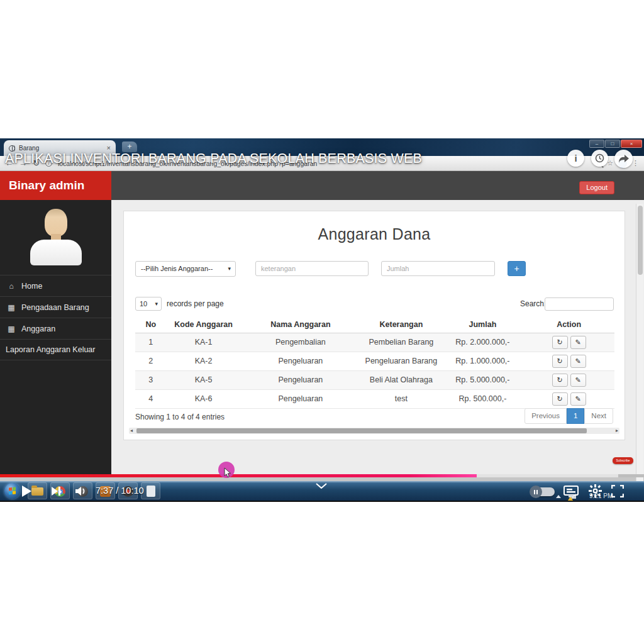 This screenshot has height=644, width=644. What do you see at coordinates (517, 269) in the screenshot?
I see `add-button: +` at bounding box center [517, 269].